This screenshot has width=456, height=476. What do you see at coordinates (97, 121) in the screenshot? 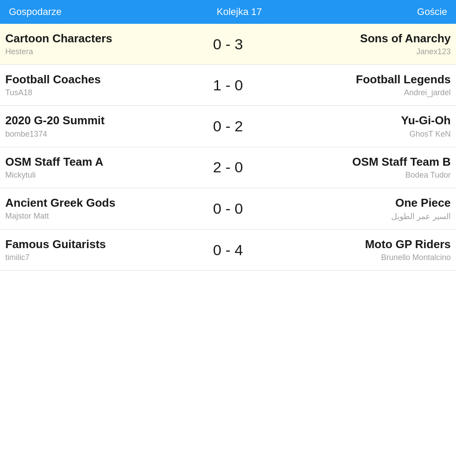
I see `home-team-name-2: 2020 G-20 Summit` at bounding box center [97, 121].